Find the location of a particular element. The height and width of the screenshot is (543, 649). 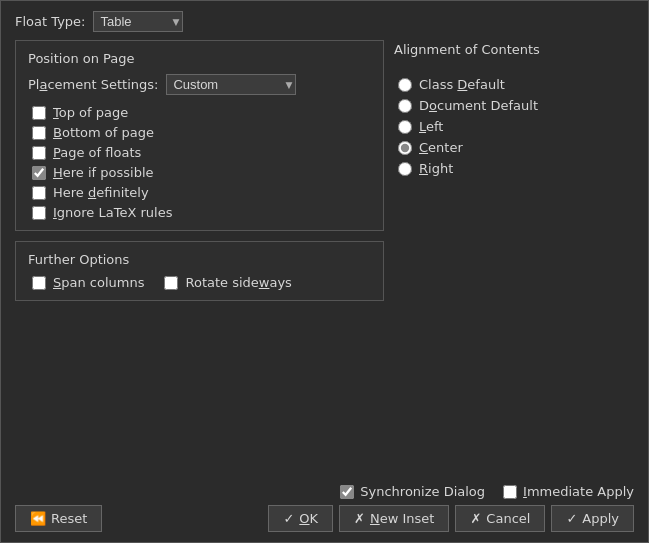

reset-label: Reset is located at coordinates (69, 518).